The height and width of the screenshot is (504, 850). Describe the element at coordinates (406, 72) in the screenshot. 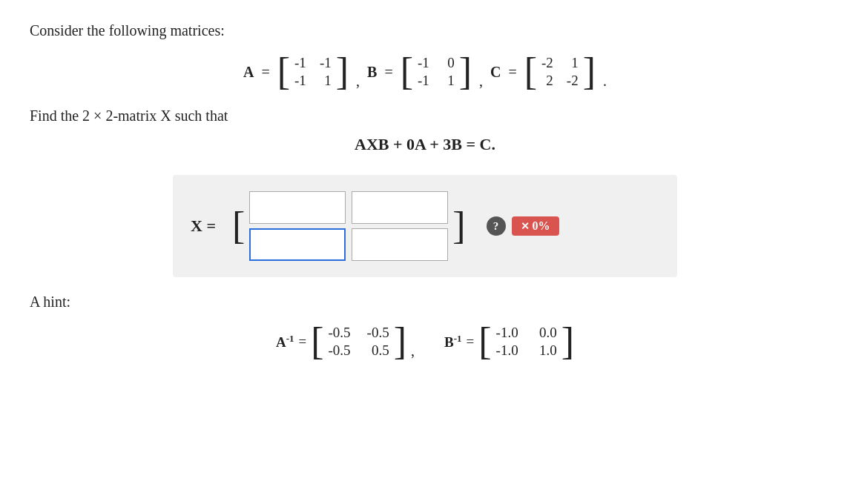

I see `b-bracket-left: [` at that location.